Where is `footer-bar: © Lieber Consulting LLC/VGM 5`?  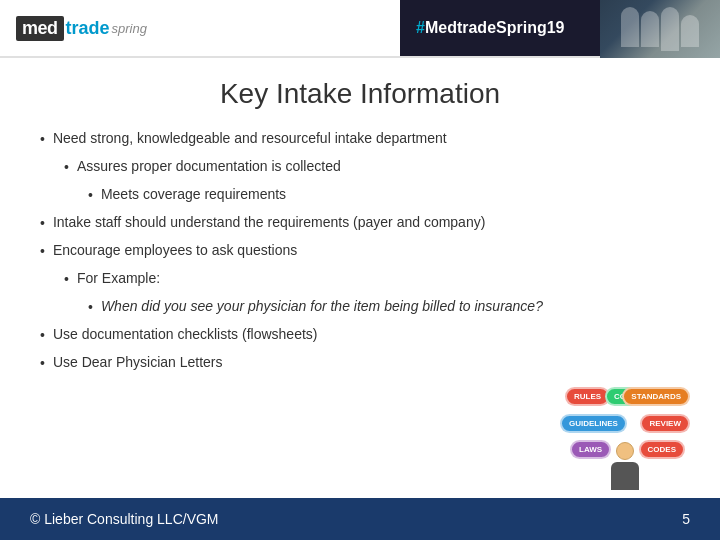
footer-bar: © Lieber Consulting LLC/VGM 5 is located at coordinates (360, 519).